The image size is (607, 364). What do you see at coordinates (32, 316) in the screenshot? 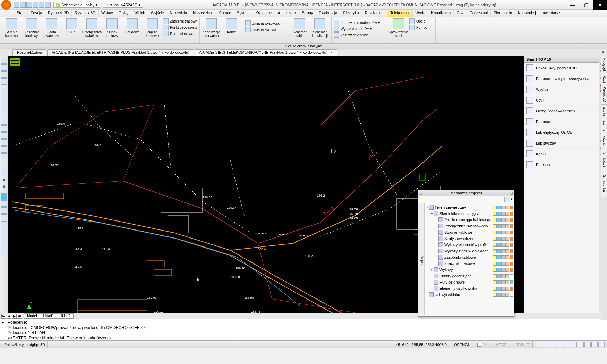
I see `layout-tab-model: Model` at bounding box center [32, 316].